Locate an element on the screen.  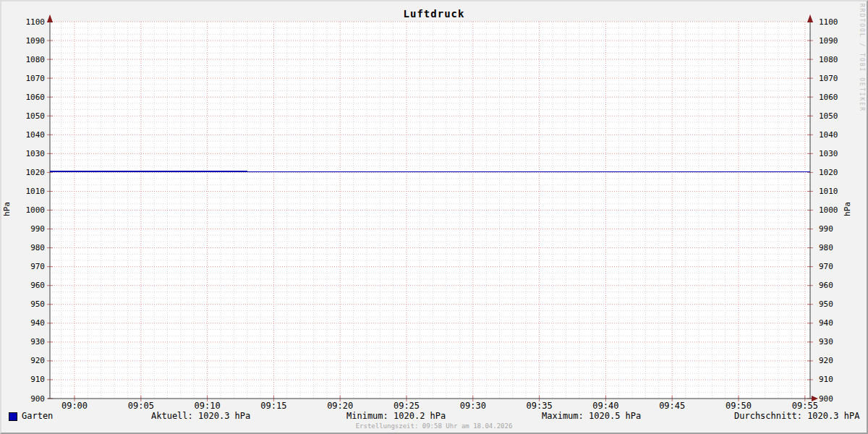
legend-swatch-garten is located at coordinates (13, 417).